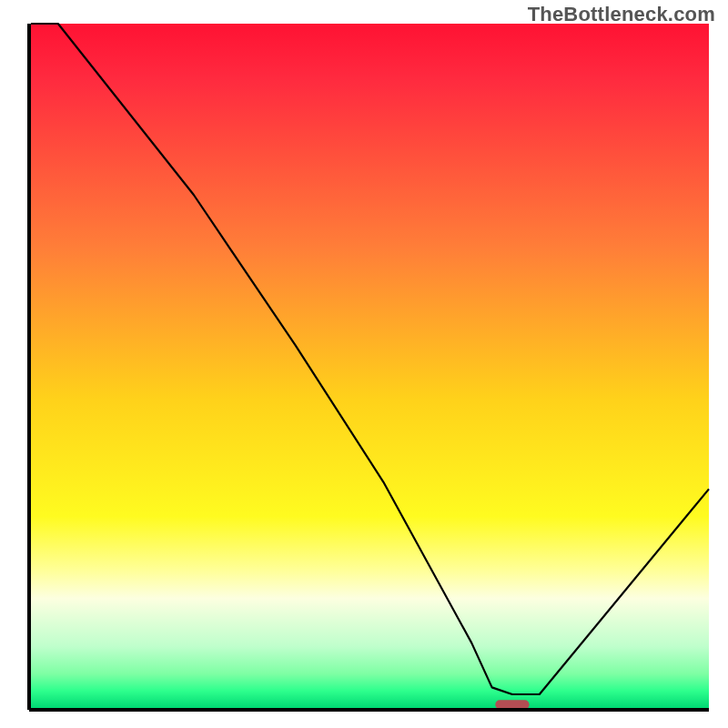  I want to click on optimal-marker, so click(511, 704).